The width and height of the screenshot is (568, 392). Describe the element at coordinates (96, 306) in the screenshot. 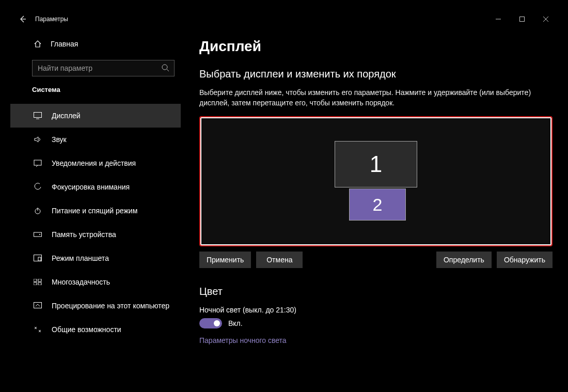

I see `sidebar-item-projecting: Проецирование на этот компьютер` at that location.